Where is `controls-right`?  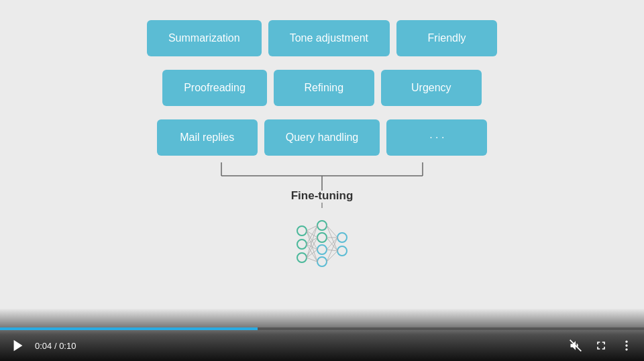
controls-right is located at coordinates (601, 346).